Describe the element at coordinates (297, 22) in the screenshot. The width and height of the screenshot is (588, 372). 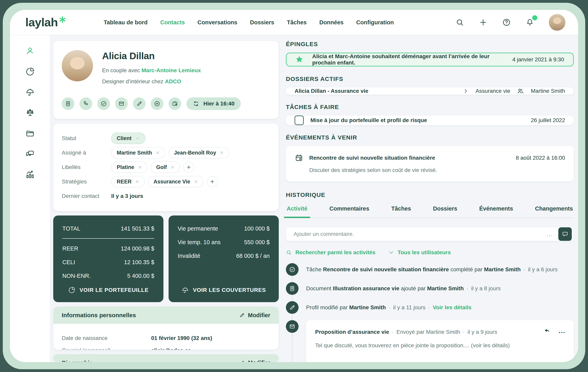
I see `nav-taches: Tâches` at that location.